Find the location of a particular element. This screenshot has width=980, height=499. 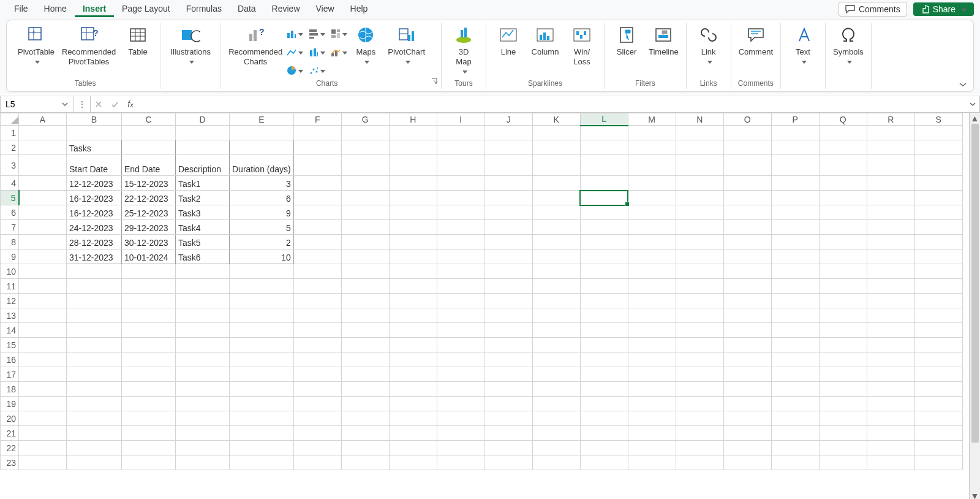

cell-N22 is located at coordinates (699, 448).